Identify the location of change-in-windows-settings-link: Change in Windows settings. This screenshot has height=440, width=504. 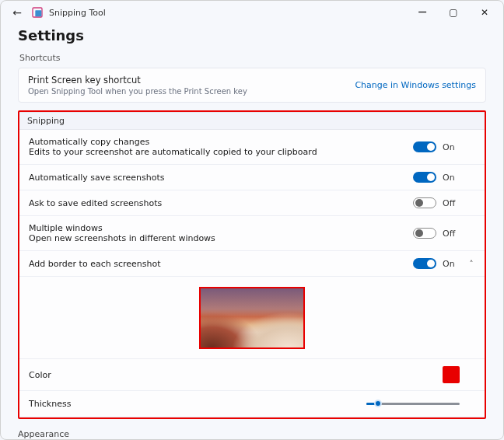
(415, 86).